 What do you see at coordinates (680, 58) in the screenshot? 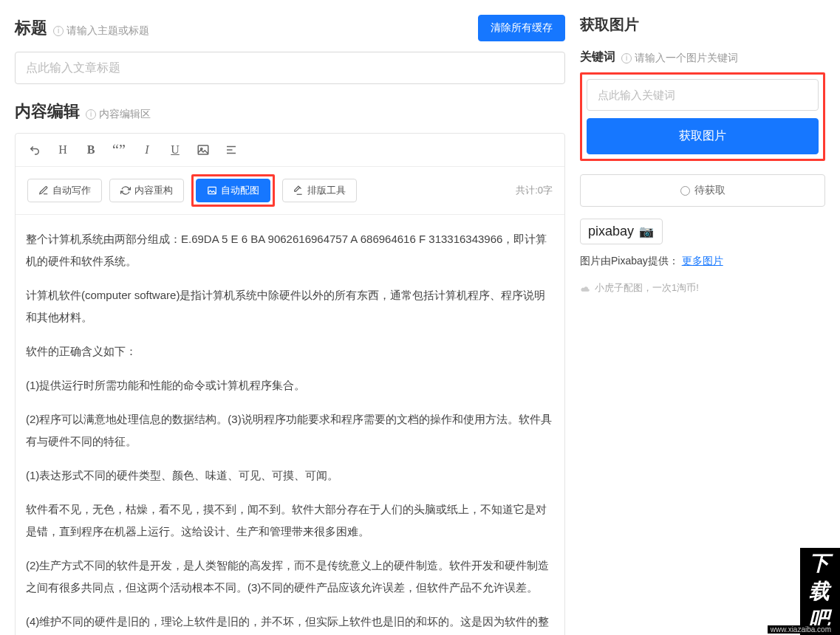
I see `keyword-hint: i 请输入一个图片关键词` at bounding box center [680, 58].